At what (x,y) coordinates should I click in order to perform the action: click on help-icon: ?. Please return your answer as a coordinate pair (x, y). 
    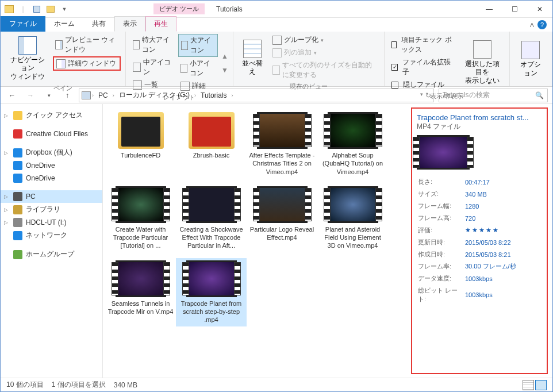
    Looking at the image, I should click on (542, 25).